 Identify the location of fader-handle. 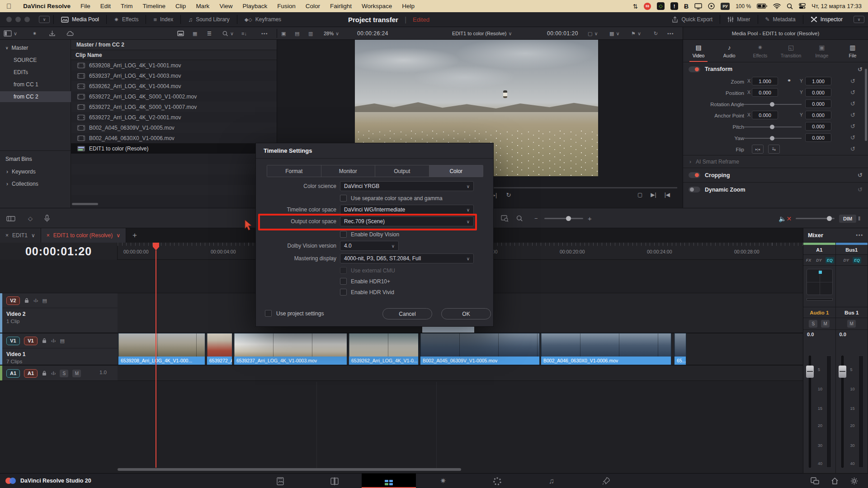
(843, 371).